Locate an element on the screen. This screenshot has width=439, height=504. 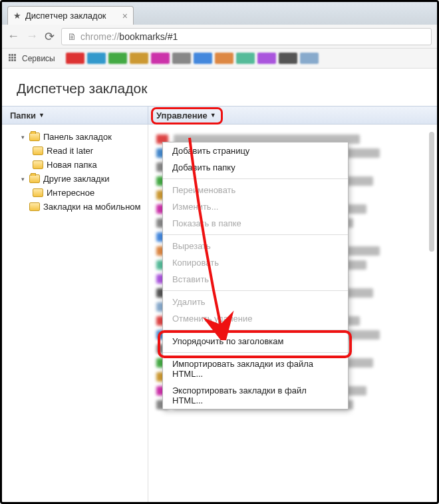
tree-item: ▾ Другие закладки is located at coordinates (74, 178).